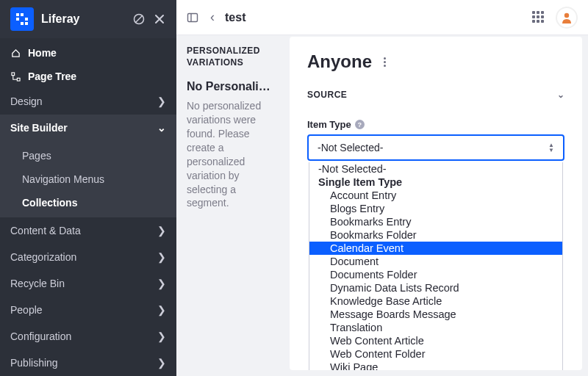 The width and height of the screenshot is (588, 376). I want to click on kebab-menu-icon, so click(385, 62).